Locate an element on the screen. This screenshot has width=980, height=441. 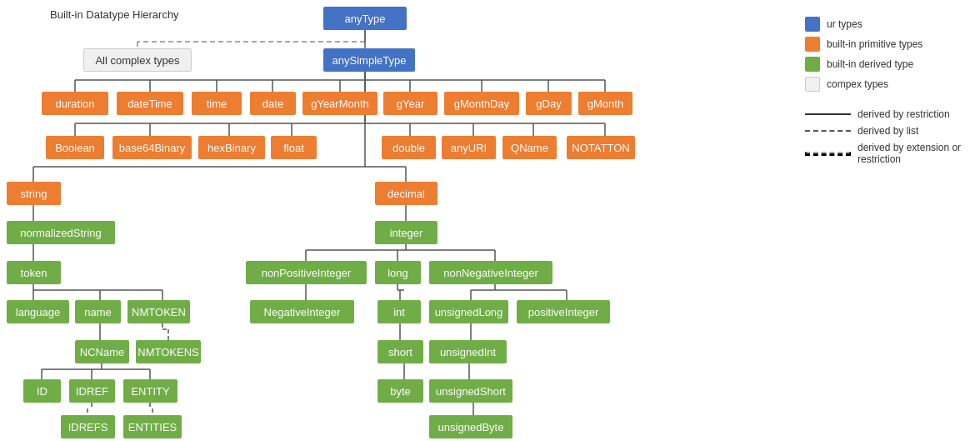
node-byte: byte is located at coordinates (400, 391).